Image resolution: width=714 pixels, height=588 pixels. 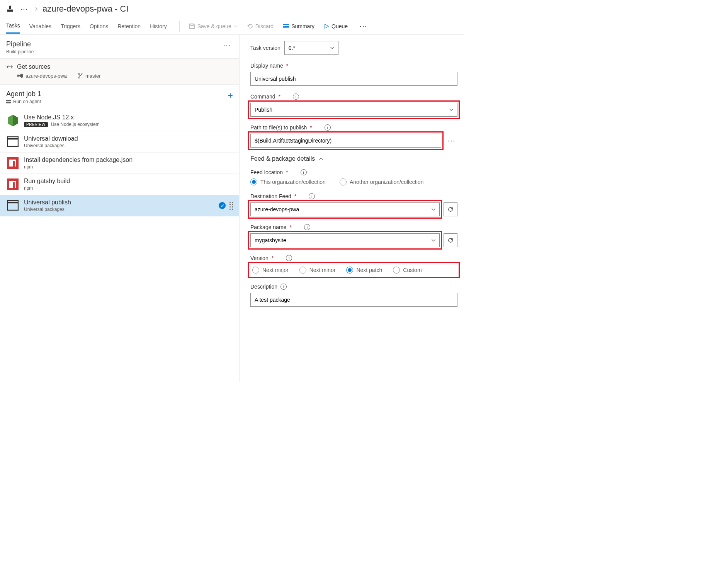 What do you see at coordinates (354, 79) in the screenshot?
I see `display-name-field` at bounding box center [354, 79].